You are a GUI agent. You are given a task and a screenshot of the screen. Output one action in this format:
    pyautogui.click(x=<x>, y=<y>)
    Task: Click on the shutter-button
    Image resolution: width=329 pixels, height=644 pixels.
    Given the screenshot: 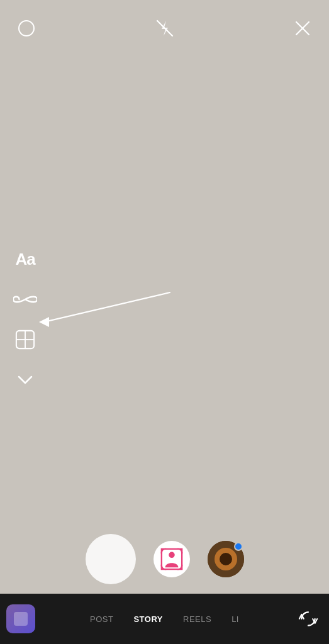 What is the action you would take?
    pyautogui.click(x=111, y=559)
    